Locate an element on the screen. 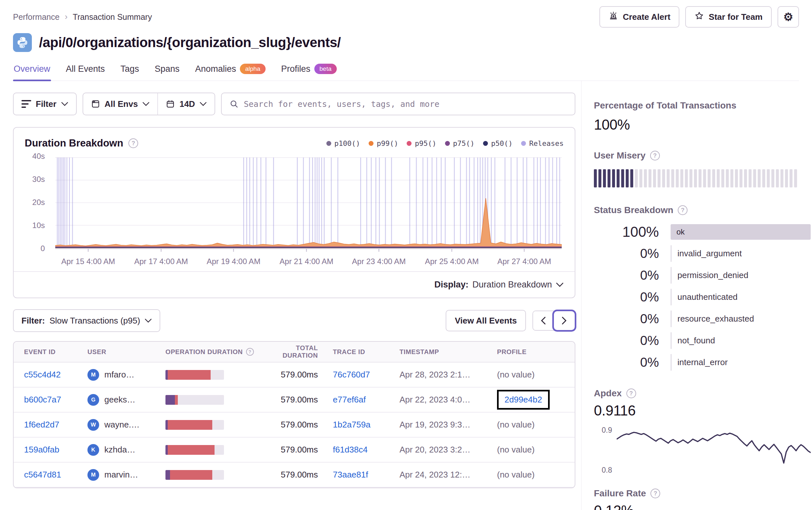  filter-dropdown-label: Filter is located at coordinates (46, 104).